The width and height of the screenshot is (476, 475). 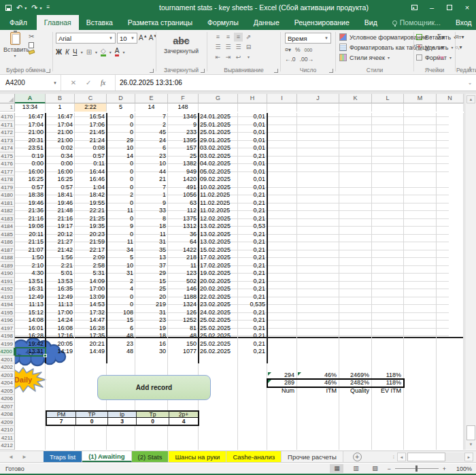 What do you see at coordinates (184, 125) in the screenshot?
I see `grid-cell-F4171: 9` at bounding box center [184, 125].